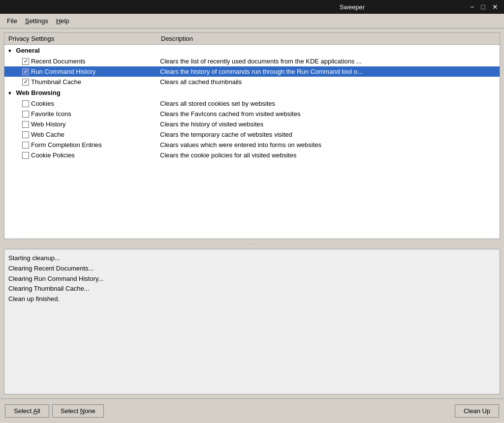 The image size is (504, 423). What do you see at coordinates (252, 82) in the screenshot?
I see `table-row: Thumbnail Cache Clears all cached thumbn…` at bounding box center [252, 82].